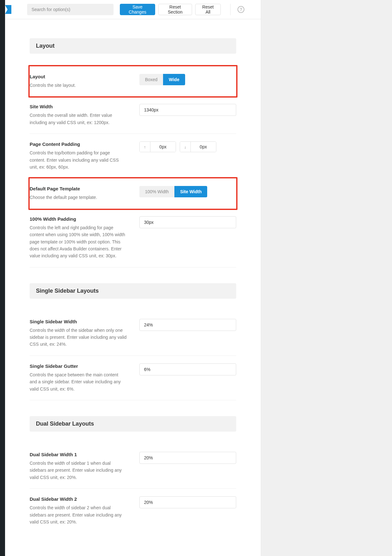 Image resolution: width=392 pixels, height=556 pixels. I want to click on option-title: 100% Width Padding, so click(78, 219).